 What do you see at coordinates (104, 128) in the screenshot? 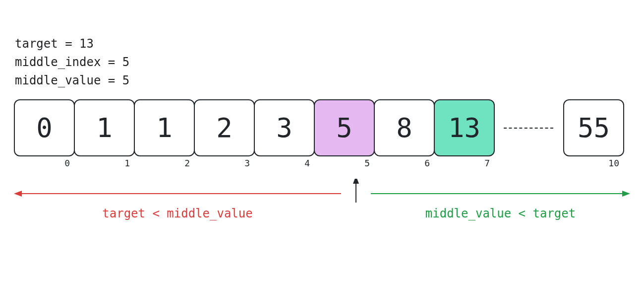
I see `array-cell: 11` at bounding box center [104, 128].